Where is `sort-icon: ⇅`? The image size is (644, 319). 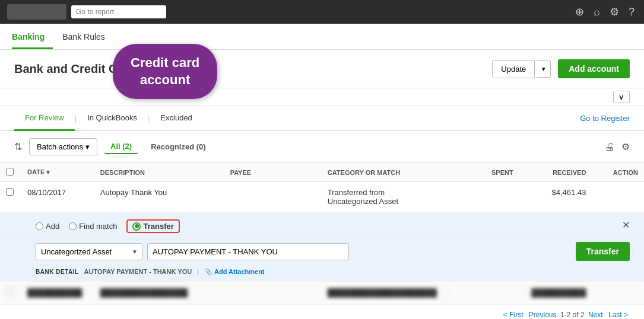
sort-icon: ⇅ is located at coordinates (18, 147).